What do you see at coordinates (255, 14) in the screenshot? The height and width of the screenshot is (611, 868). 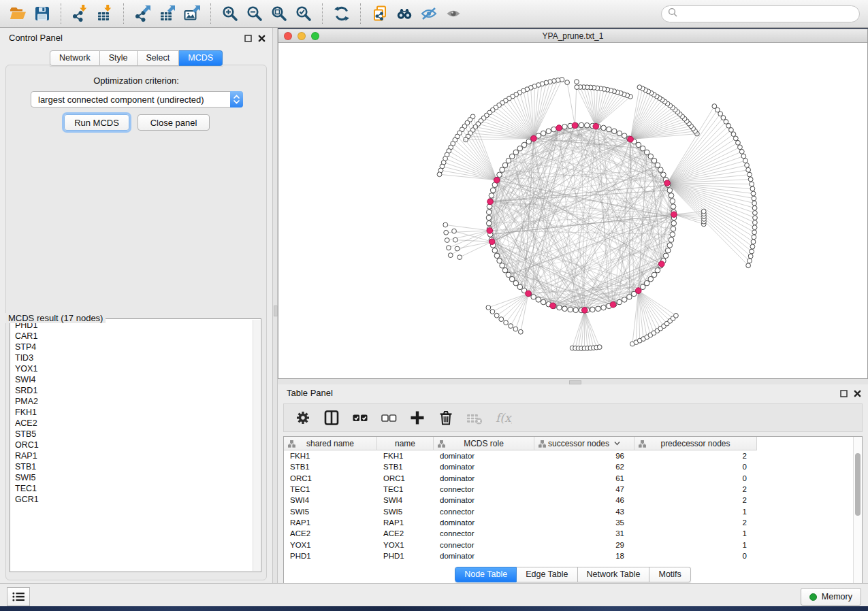 I see `zoom-out-icon` at bounding box center [255, 14].